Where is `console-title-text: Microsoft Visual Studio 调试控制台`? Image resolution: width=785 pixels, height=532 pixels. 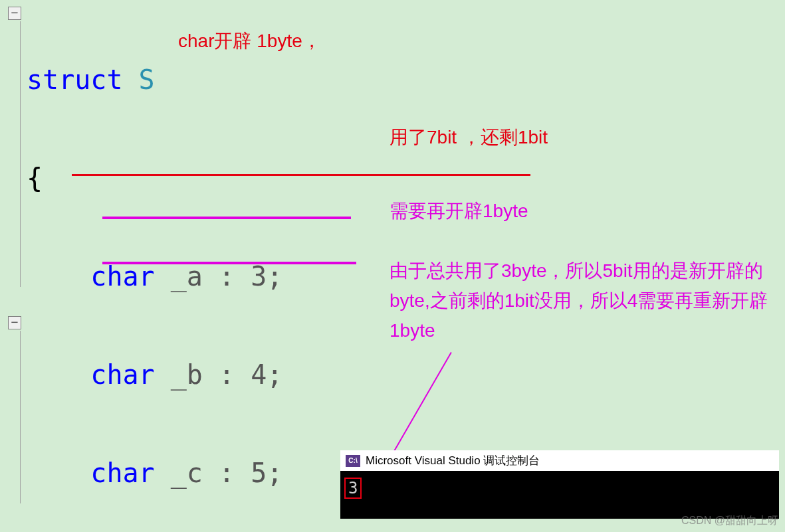 console-title-text: Microsoft Visual Studio 调试控制台 is located at coordinates (453, 461).